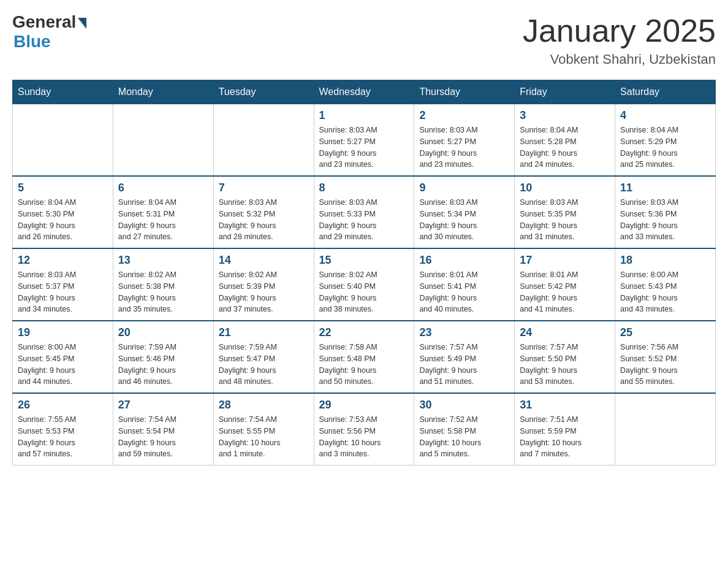 This screenshot has width=728, height=563. Describe the element at coordinates (364, 285) in the screenshot. I see `calendar-week-row: 12Sunrise: 8:03 AM Sunset: 5:37 PM Dayli…` at that location.